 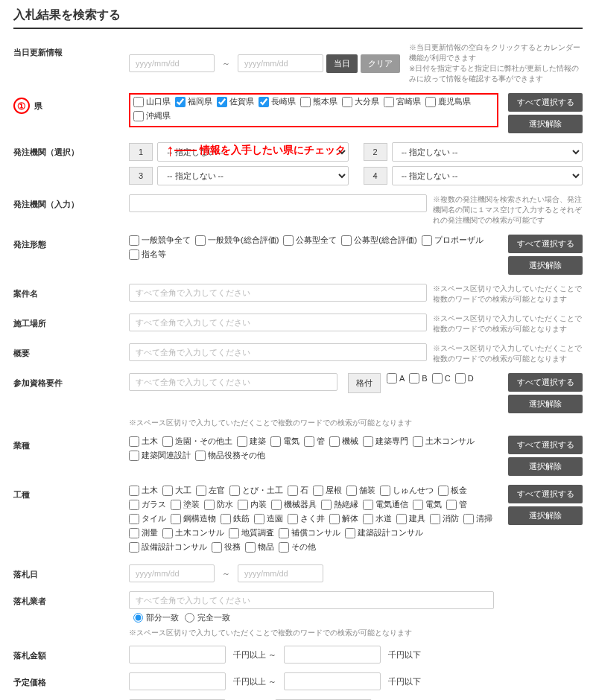 I want to click on today-button: 当日, so click(x=342, y=64).